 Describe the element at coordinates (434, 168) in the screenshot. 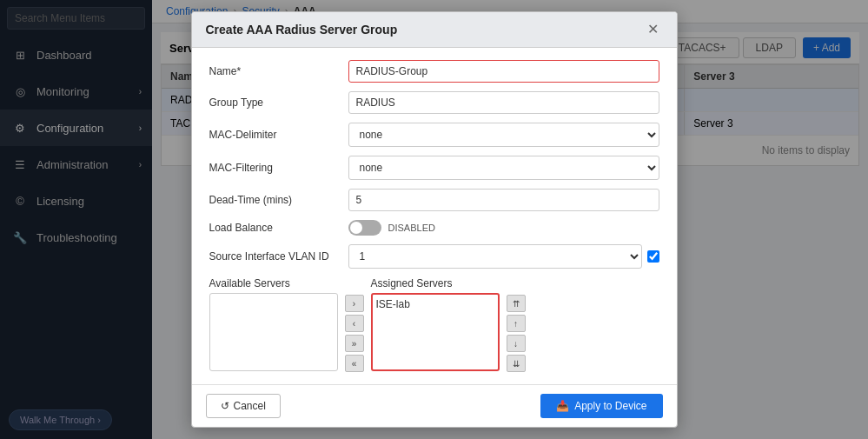

I see `form-row-mac-filtering: MAC-Filtering none` at that location.